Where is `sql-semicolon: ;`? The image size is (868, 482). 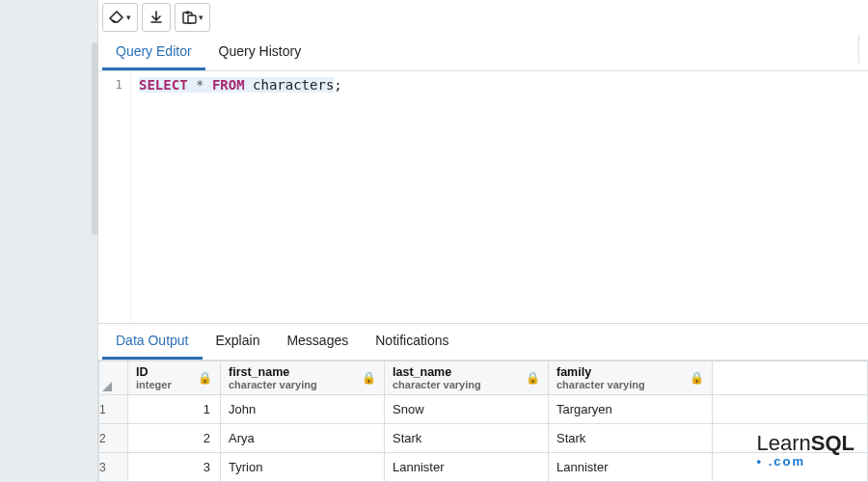
sql-semicolon: ; is located at coordinates (338, 85).